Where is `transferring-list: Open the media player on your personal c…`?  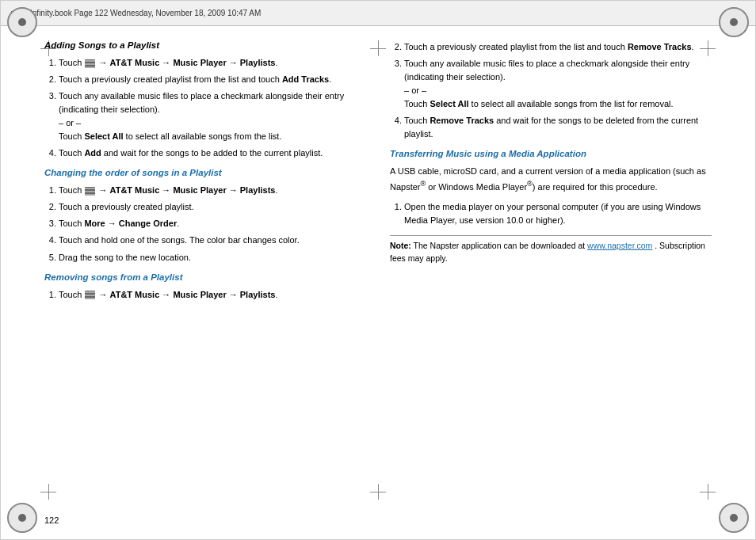
transferring-list: Open the media player on your personal c… is located at coordinates (551, 214).